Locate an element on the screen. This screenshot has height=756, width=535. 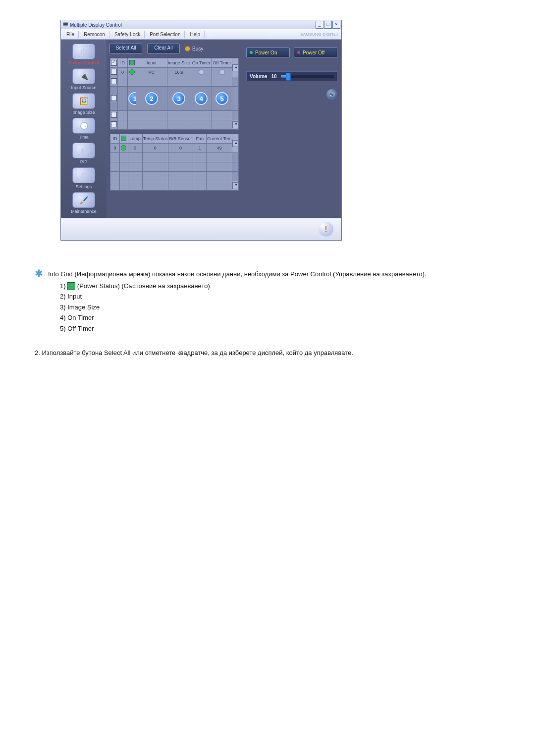
explain-item-1: 1) (Power Status) (Състояние на захранва… is located at coordinates (243, 286).